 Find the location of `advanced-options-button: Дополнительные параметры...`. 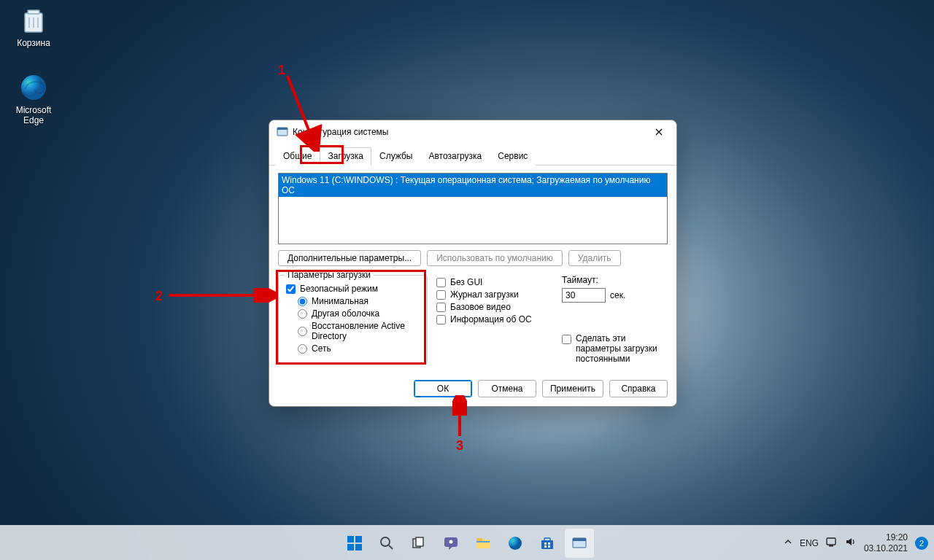

advanced-options-button: Дополнительные параметры... is located at coordinates (350, 258).